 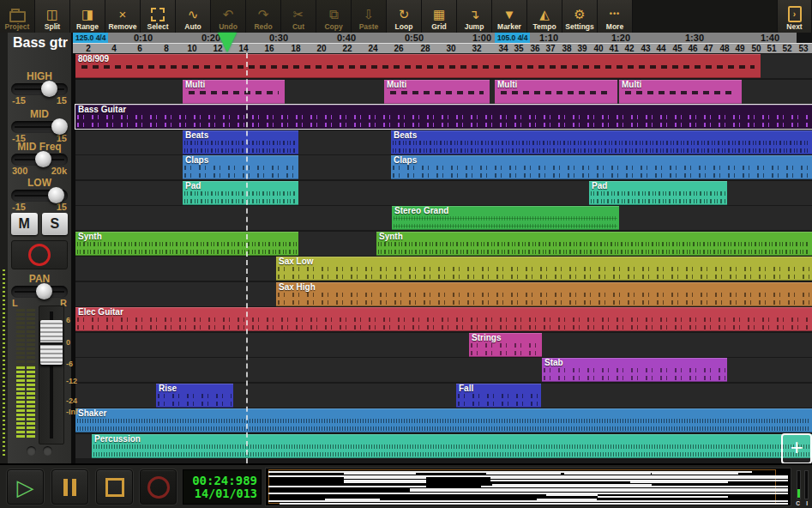 What do you see at coordinates (24, 224) in the screenshot?
I see `mute-button: M` at bounding box center [24, 224].